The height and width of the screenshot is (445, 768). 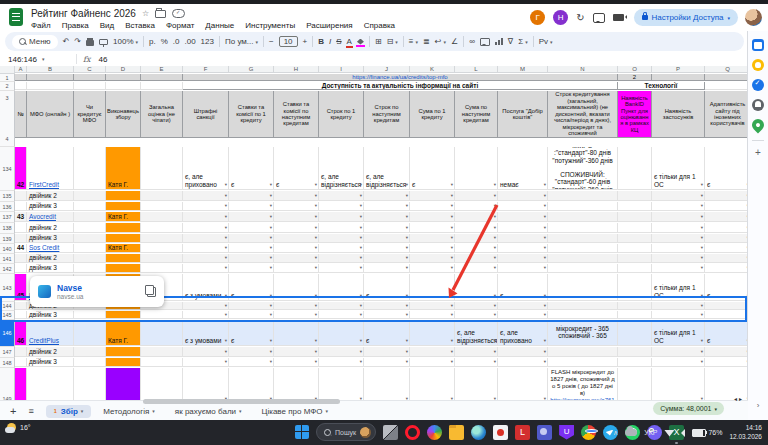 What do you see at coordinates (8, 259) in the screenshot?
I see `row-header-141: 141` at bounding box center [8, 259].